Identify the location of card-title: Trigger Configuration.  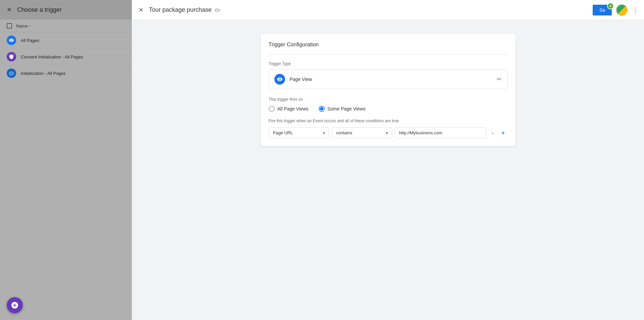
(388, 45).